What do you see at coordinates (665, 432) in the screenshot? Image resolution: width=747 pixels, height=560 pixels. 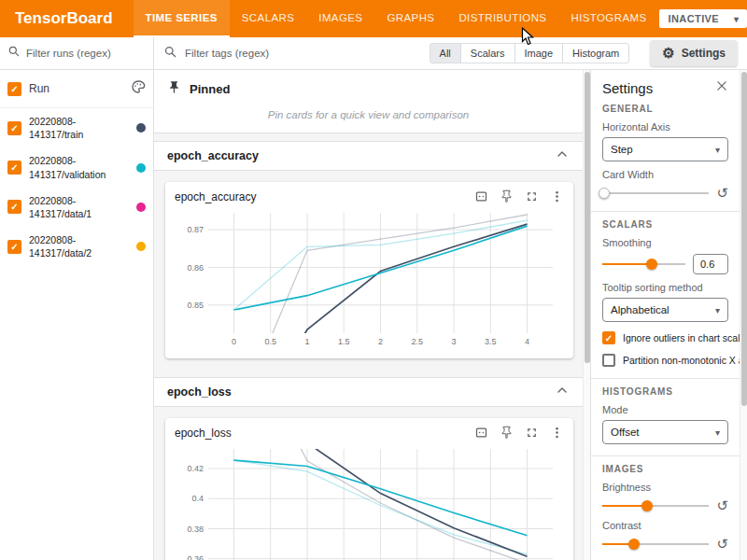 I see `histogram-mode-select: Offset ▾` at bounding box center [665, 432].